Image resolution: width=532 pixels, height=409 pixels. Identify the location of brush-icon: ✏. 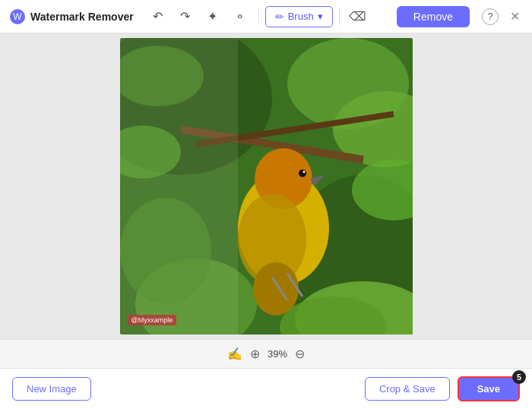
(280, 17).